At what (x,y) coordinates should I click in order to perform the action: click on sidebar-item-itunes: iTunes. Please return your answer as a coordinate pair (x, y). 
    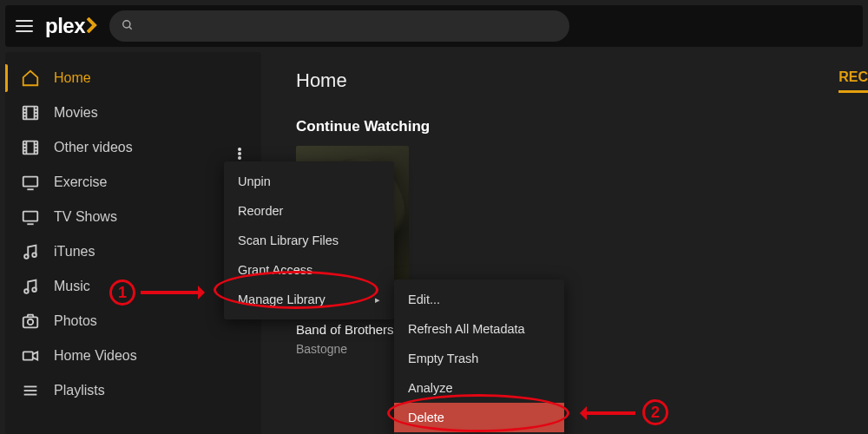
    Looking at the image, I should click on (134, 252).